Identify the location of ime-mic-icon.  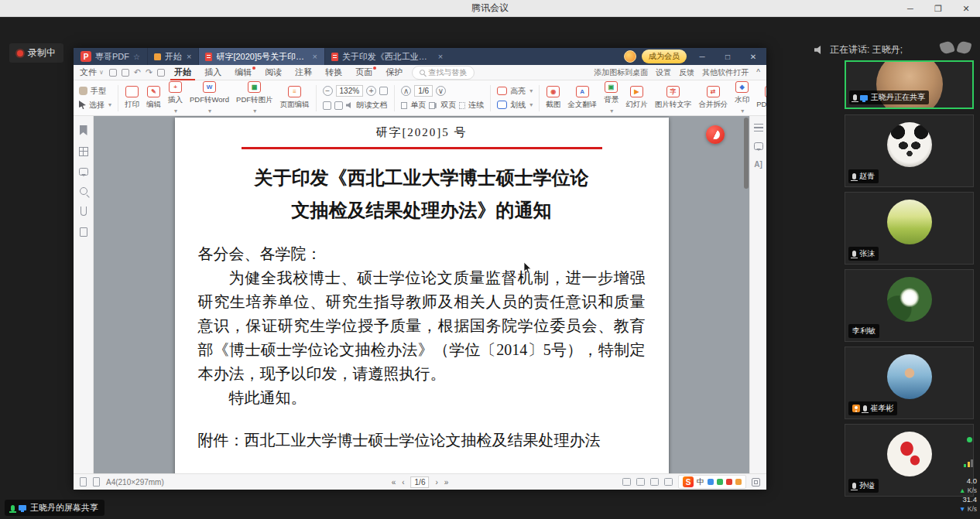
(720, 482).